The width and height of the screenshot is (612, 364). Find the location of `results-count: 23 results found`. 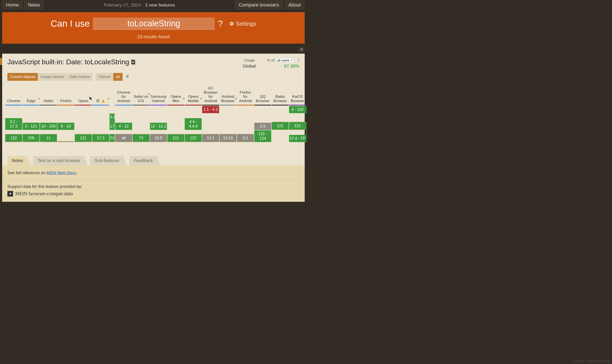

results-count: 23 results found is located at coordinates (154, 37).